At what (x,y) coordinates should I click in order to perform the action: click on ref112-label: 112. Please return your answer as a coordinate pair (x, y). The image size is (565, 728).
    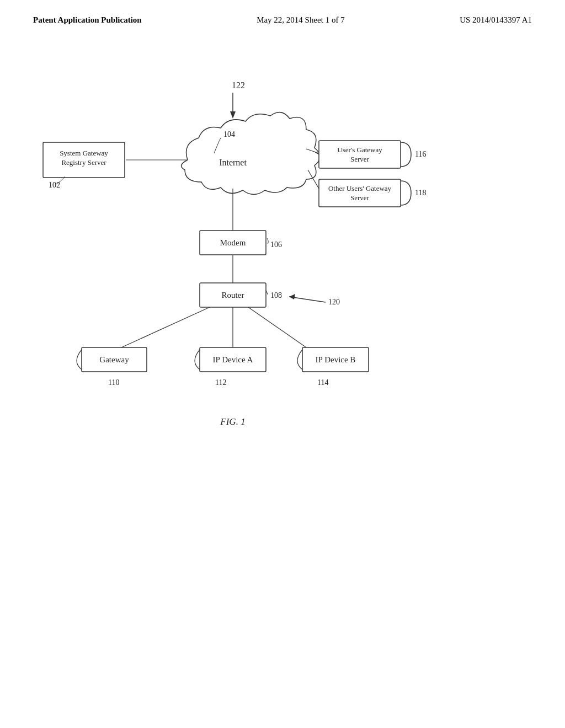
    Looking at the image, I should click on (221, 383).